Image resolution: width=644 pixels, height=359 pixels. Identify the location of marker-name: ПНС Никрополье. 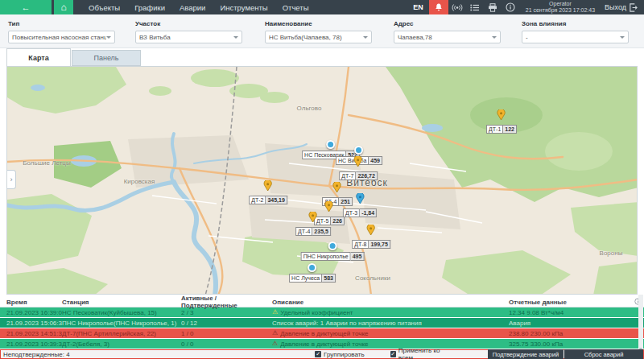
(326, 256).